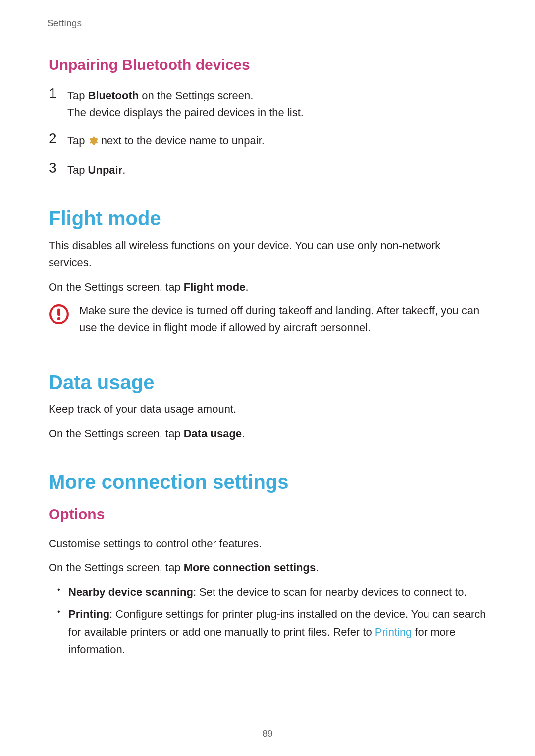 The width and height of the screenshot is (535, 756). Describe the element at coordinates (215, 287) in the screenshot. I see `bold-flight-mode: Flight mode` at that location.